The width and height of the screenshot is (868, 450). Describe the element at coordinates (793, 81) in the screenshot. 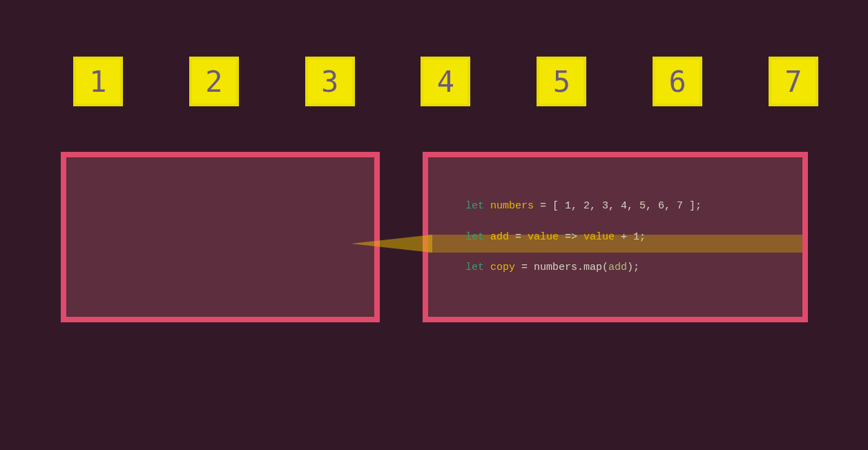

I see `number-box: 7` at that location.